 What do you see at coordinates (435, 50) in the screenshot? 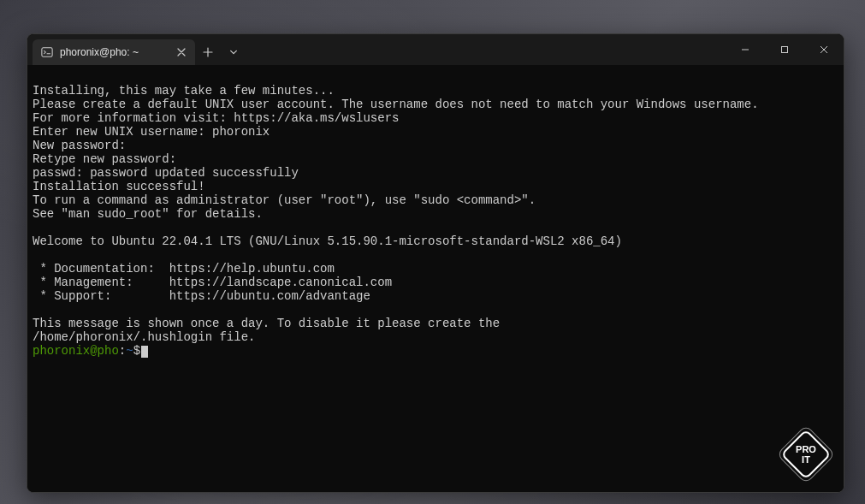
I see `titlebar: phoronix@pho: ~` at bounding box center [435, 50].